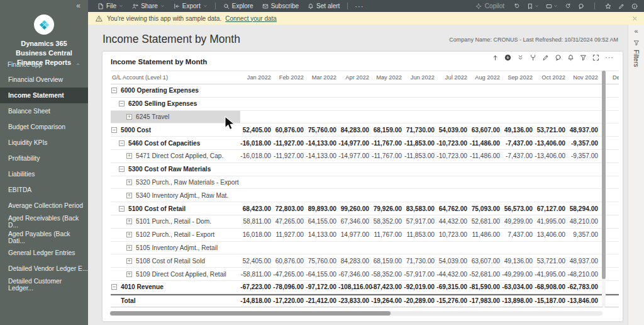 The width and height of the screenshot is (644, 325). Describe the element at coordinates (251, 19) in the screenshot. I see `connect-your-data-link: Connect your data` at that location.